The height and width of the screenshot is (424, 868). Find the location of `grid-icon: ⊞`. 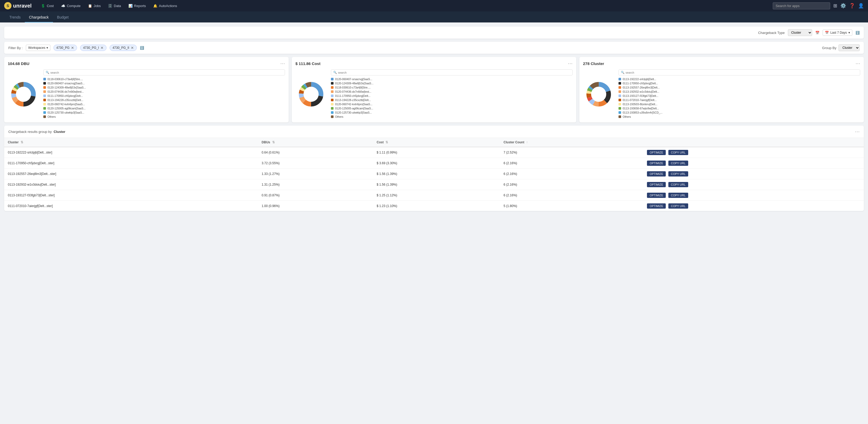

grid-icon: ⊞ is located at coordinates (835, 6).